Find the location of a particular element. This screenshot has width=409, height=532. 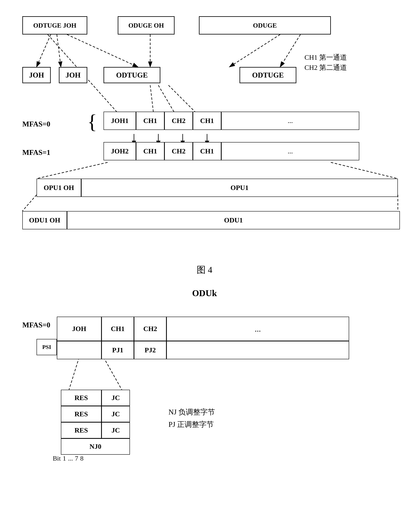

nj-label: NJ 负调整字节 is located at coordinates (192, 412).